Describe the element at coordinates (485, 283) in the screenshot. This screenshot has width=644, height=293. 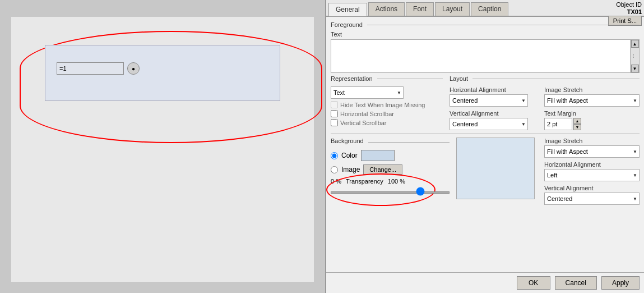
I see `button-bar: OK Cancel Apply` at that location.